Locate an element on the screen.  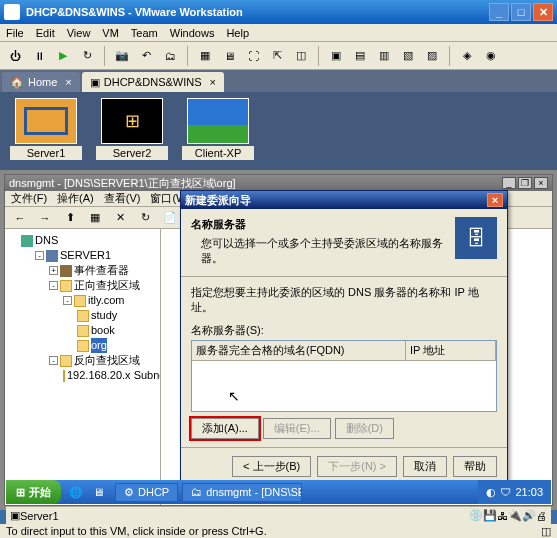
close-button: × is located at coordinates (541, 183).